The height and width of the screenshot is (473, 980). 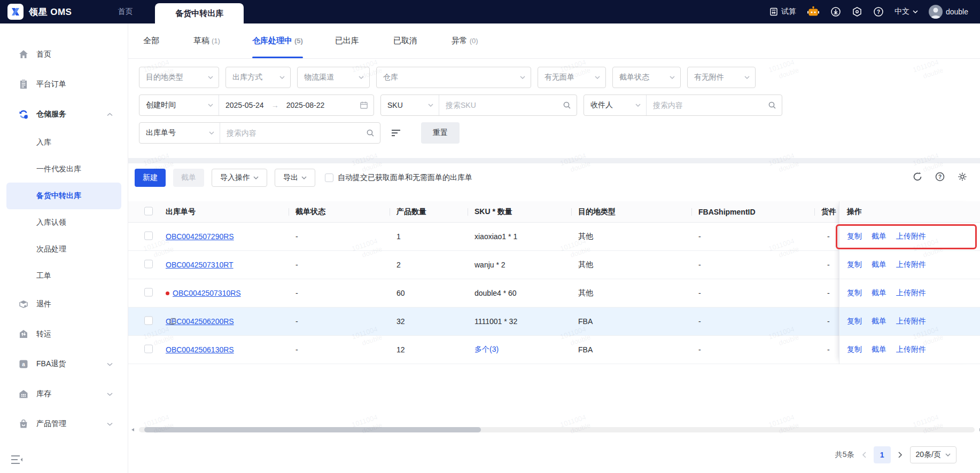 I want to click on copy-icon, so click(x=173, y=321).